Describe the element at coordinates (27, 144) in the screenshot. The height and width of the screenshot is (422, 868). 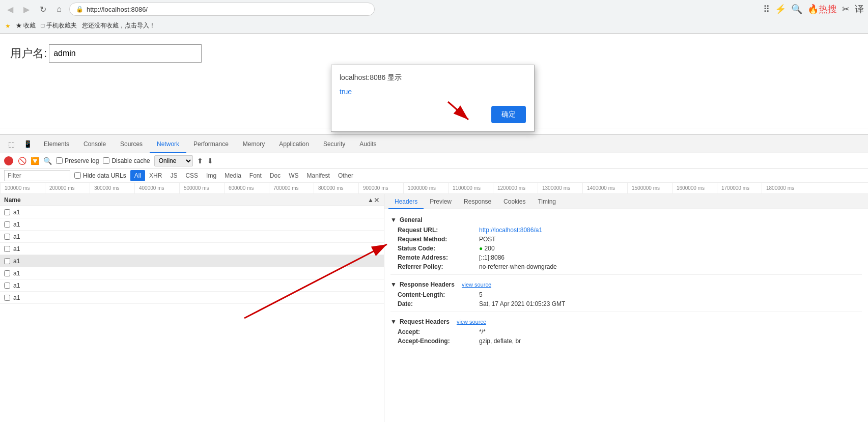
I see `devtools-phone-icon: 📱` at that location.